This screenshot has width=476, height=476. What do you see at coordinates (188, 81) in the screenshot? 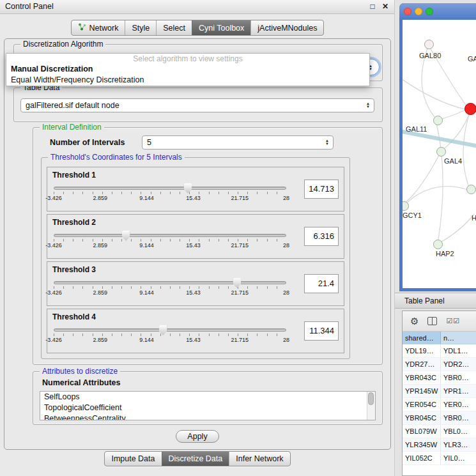
I see `dropdown-option-equal-width-frequency: Equal Width/Frequency Discretization` at bounding box center [188, 81].